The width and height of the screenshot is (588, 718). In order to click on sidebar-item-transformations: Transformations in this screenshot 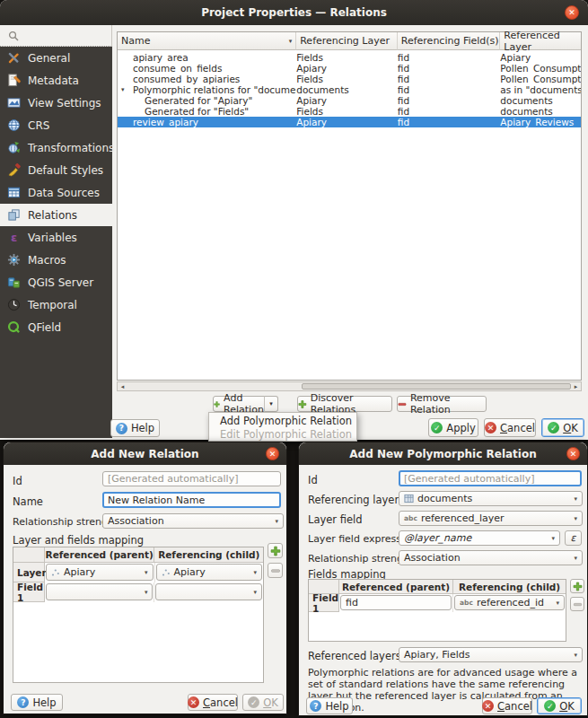, I will do `click(56, 147)`.